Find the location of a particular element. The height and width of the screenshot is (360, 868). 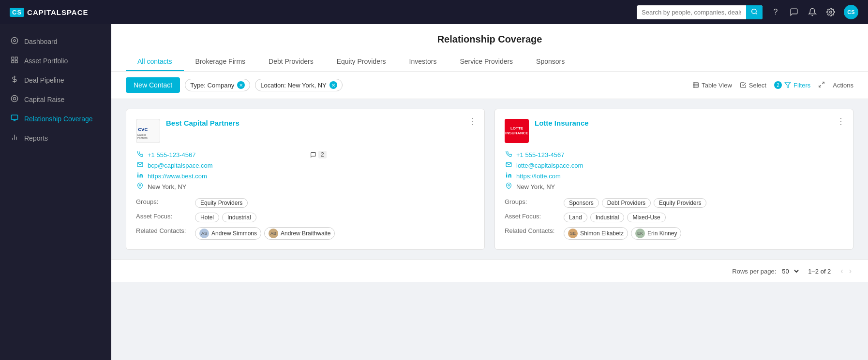

related-contacts-label: Related Contacts: is located at coordinates (531, 231).